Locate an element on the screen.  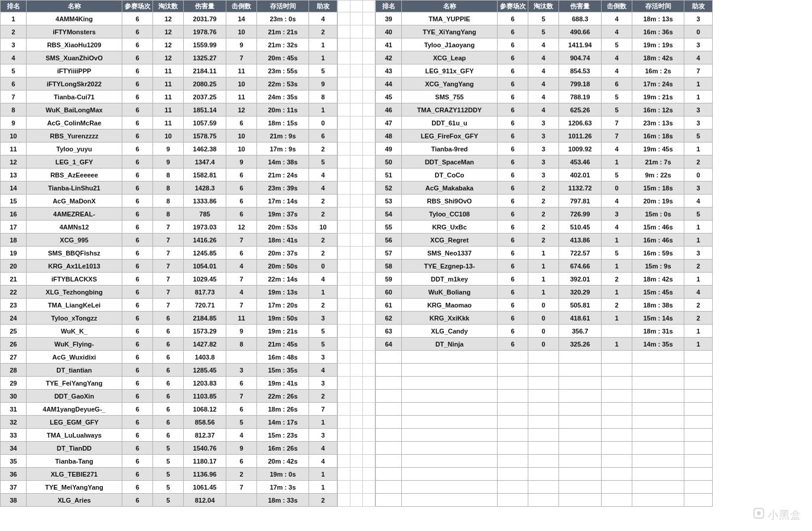
cell-elims: 3 is located at coordinates (544, 149).